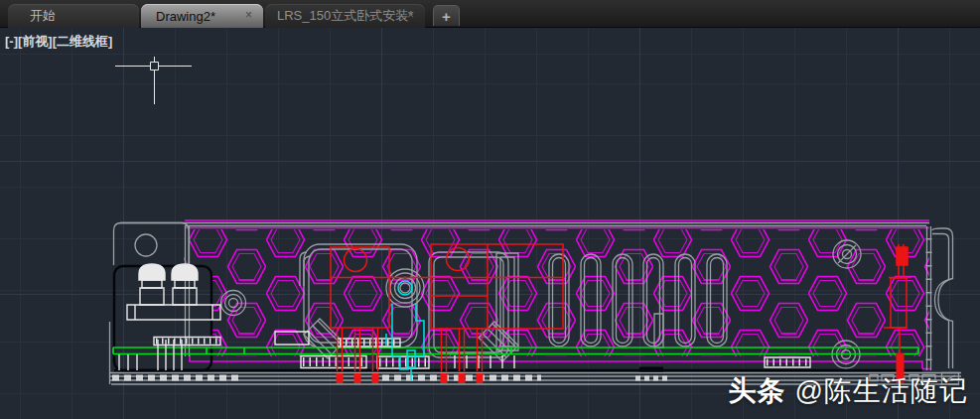 The width and height of the screenshot is (980, 419). I want to click on file-tab-bar: 开始 Drawing2* × LRS_150立式卧式安装* × +, so click(490, 14).